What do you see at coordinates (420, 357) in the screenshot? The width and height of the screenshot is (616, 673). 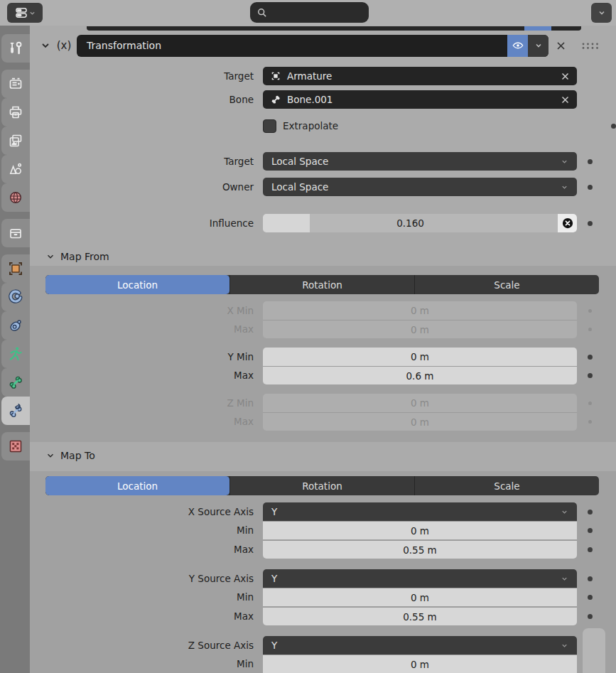 I see `y-min-field: 0 m` at bounding box center [420, 357].